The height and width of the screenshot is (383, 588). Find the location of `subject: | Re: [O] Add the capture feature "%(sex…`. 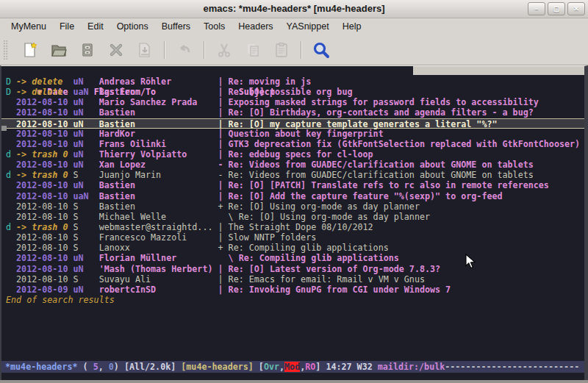

subject: | Re: [O] Add the capture feature "%(sex… is located at coordinates (360, 196).